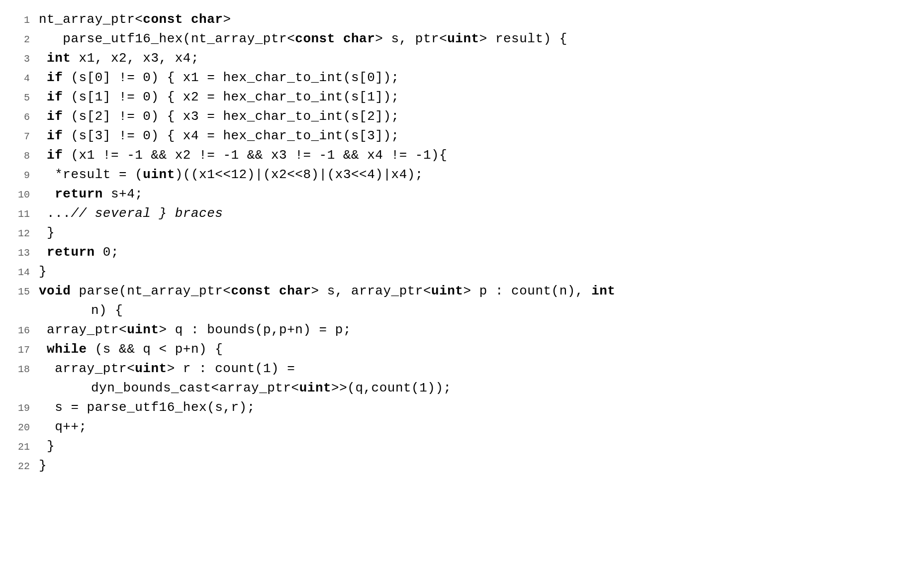 The width and height of the screenshot is (924, 588). Describe the element at coordinates (27, 38) in the screenshot. I see `line-number: 2` at that location.